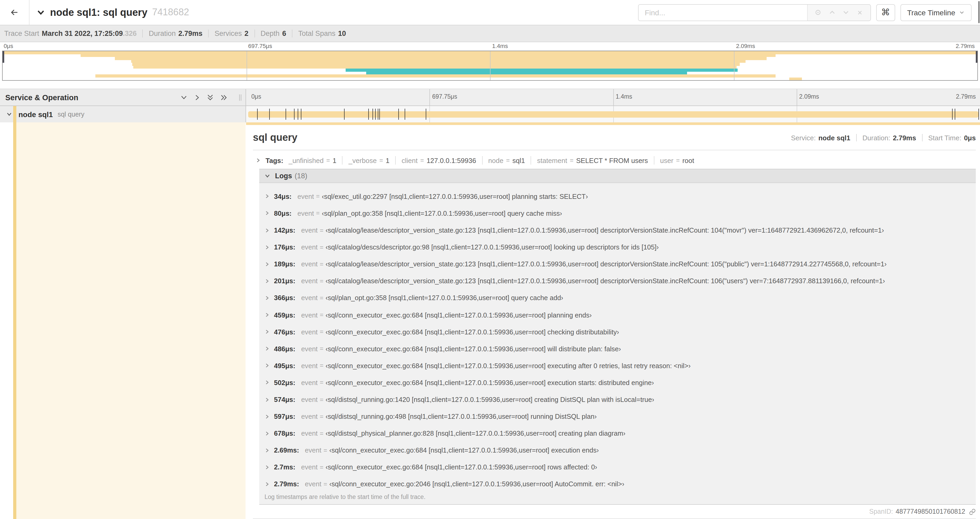  Describe the element at coordinates (617, 298) in the screenshot. I see `log-row: 366μs:event=‹sql/plan_opt.go:358 [nsql1,…` at that location.